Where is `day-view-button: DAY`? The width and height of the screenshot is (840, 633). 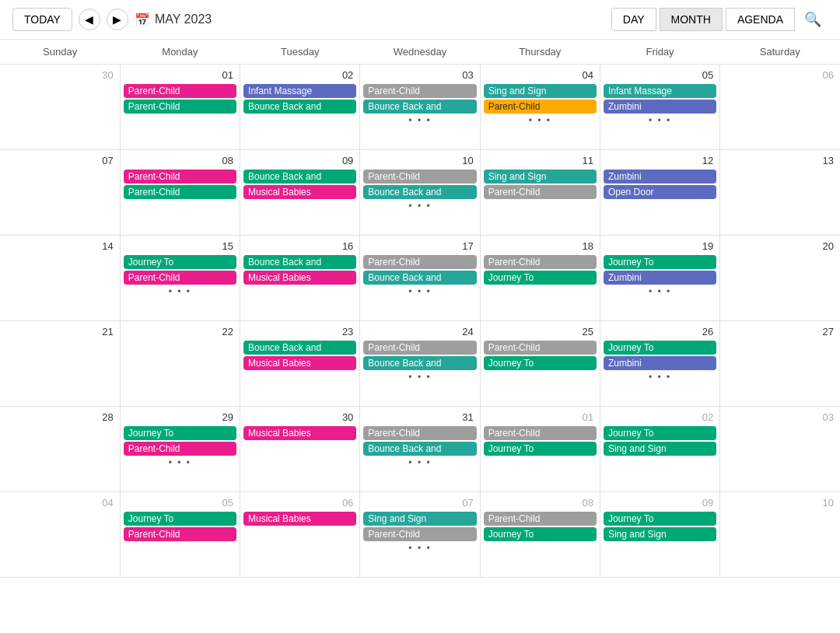
day-view-button: DAY is located at coordinates (634, 19).